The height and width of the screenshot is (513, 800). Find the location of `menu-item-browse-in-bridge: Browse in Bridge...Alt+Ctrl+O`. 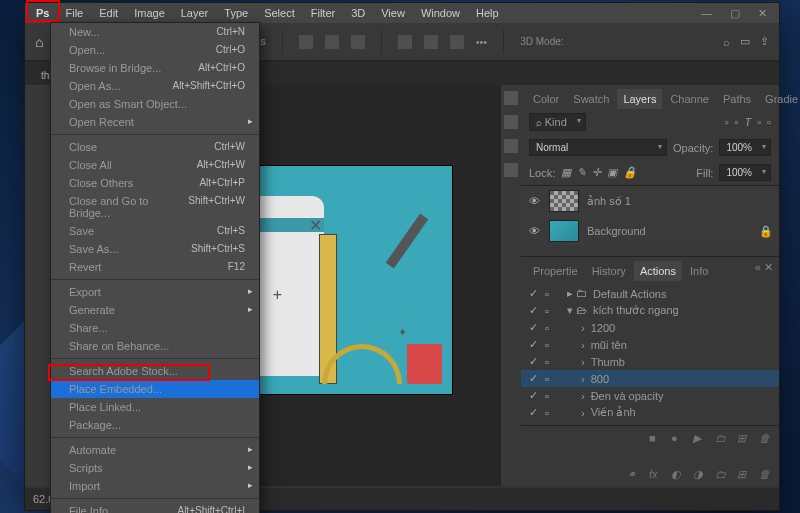

menu-item-browse-in-bridge: Browse in Bridge...Alt+Ctrl+O is located at coordinates (155, 68).